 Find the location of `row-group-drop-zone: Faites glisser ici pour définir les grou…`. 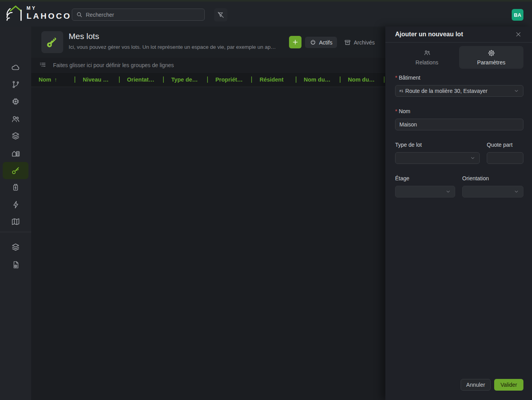

row-group-drop-zone: Faites glisser ici pour définir les grou… is located at coordinates (208, 65).